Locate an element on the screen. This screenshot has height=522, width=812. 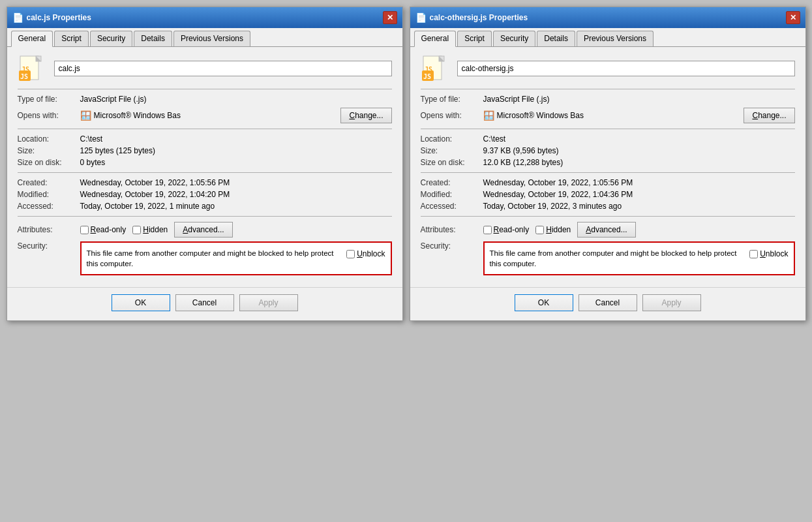
dialog-icon: 📄 is located at coordinates (421, 18).